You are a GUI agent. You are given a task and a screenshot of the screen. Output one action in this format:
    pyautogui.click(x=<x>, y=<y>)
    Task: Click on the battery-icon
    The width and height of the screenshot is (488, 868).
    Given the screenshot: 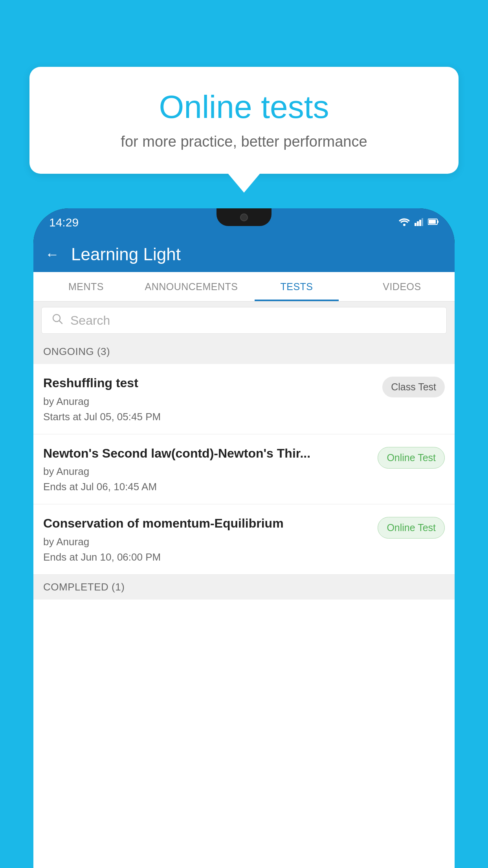 What is the action you would take?
    pyautogui.click(x=433, y=223)
    